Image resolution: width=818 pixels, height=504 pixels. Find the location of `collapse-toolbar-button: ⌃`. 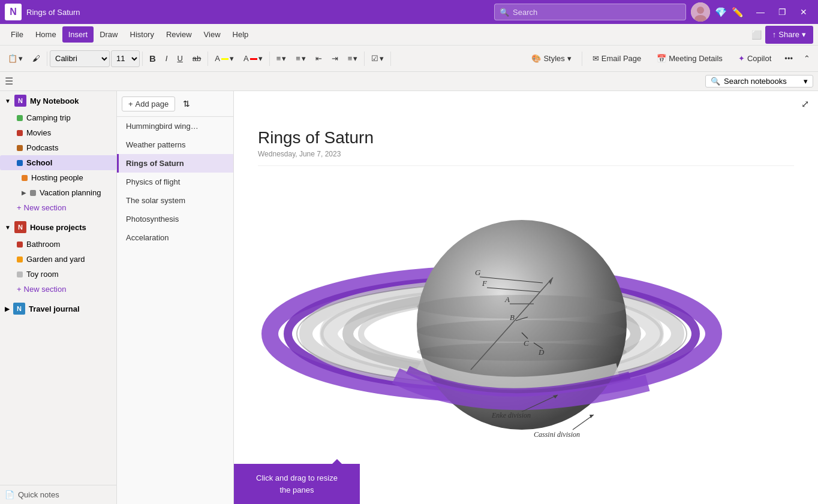

collapse-toolbar-button: ⌃ is located at coordinates (807, 59).